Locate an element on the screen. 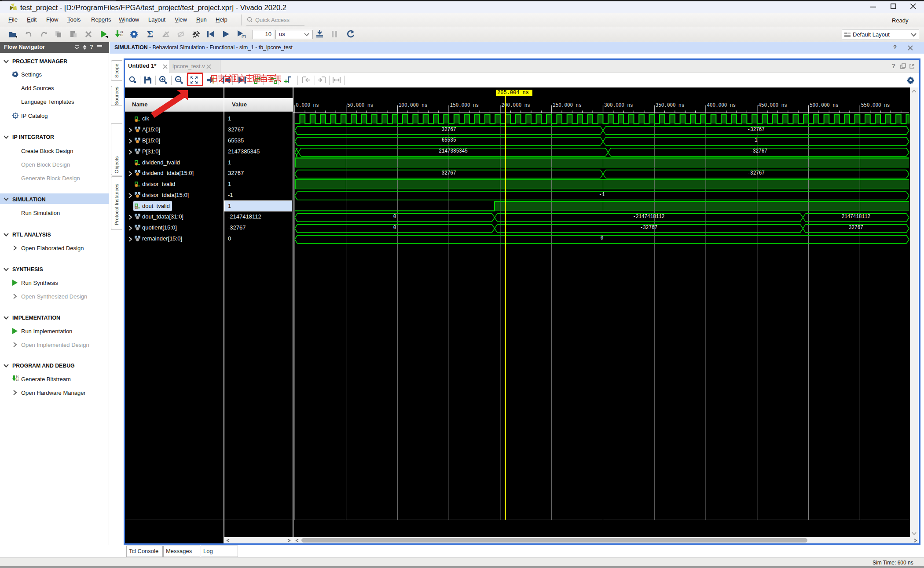  svg-text: 100.000 ns is located at coordinates (413, 106).